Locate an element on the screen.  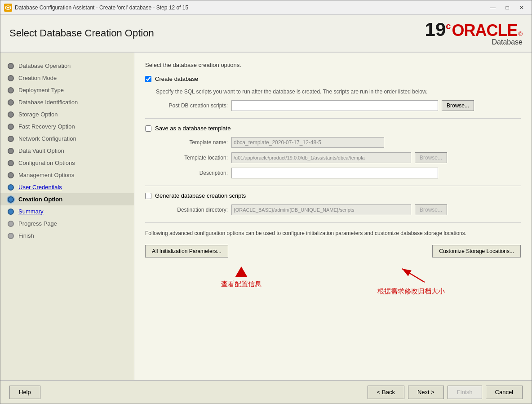
sidebar-label-creation-option: Creation Option is located at coordinates (40, 200).